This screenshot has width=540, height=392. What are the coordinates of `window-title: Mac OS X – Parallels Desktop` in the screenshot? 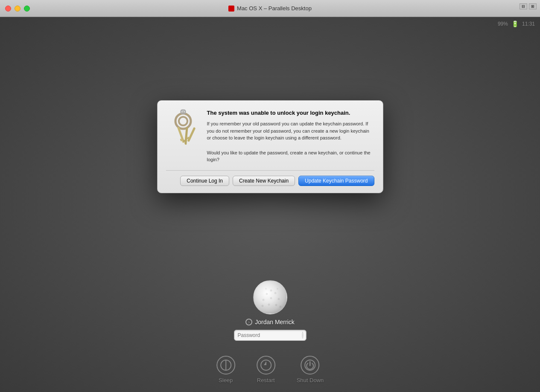 It's located at (270, 9).